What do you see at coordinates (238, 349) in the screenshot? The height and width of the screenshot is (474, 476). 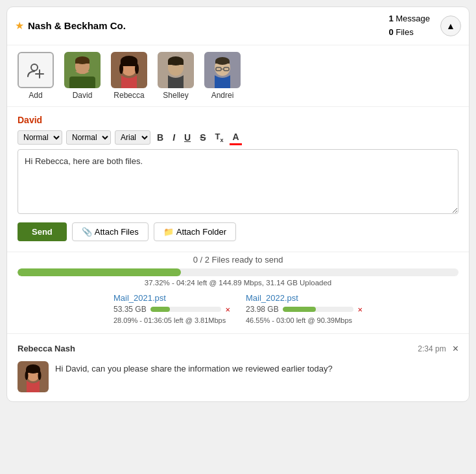 I see `message-header: Rebecca Nash 2:34 pm ×` at bounding box center [238, 349].